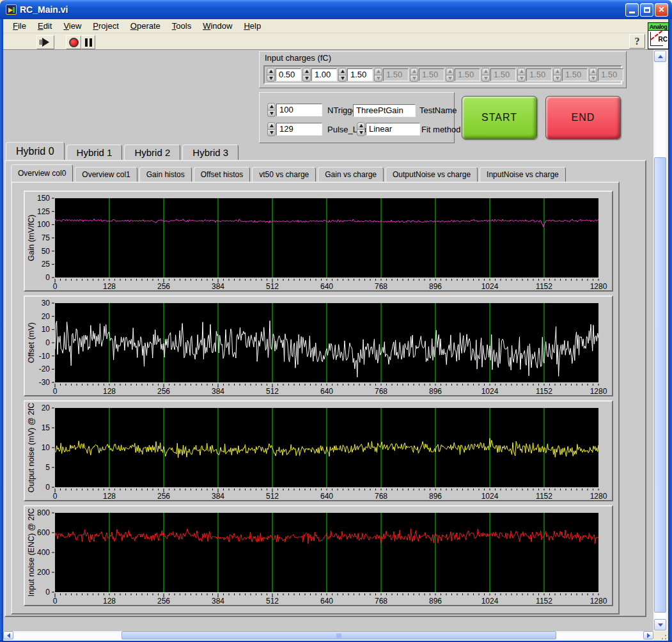  I want to click on menu-project: Project, so click(105, 26).